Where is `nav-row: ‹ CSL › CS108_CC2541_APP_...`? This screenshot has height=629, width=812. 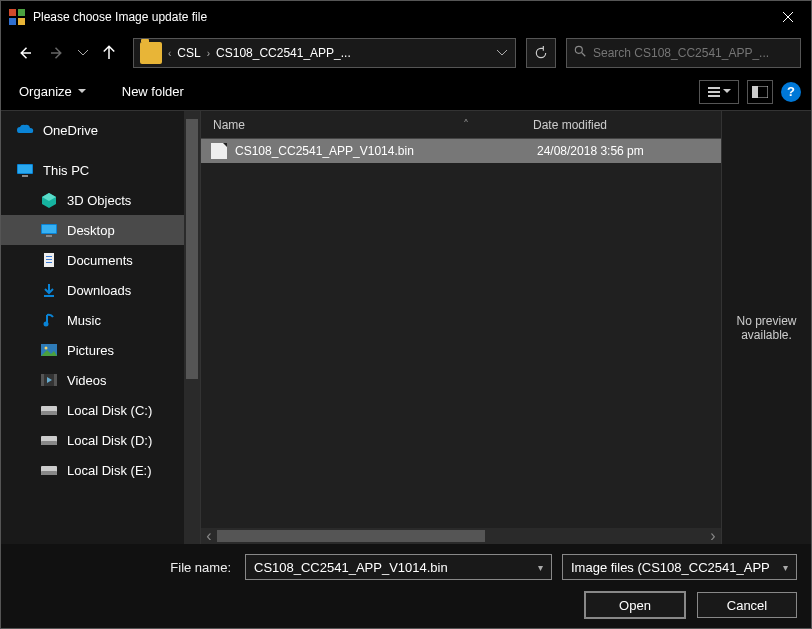 nav-row: ‹ CSL › CS108_CC2541_APP_... is located at coordinates (406, 53).